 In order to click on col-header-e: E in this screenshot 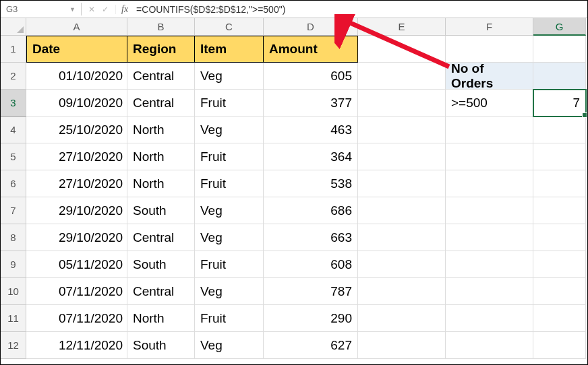, I will do `click(402, 27)`.